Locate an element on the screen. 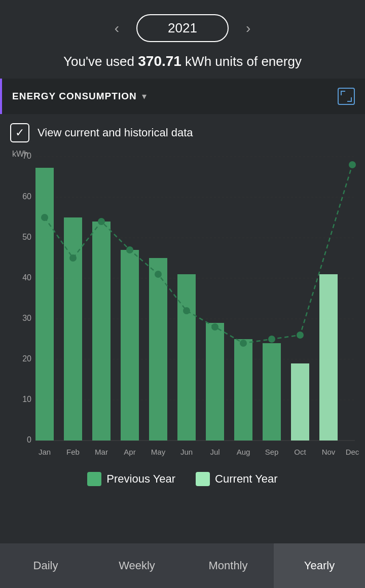 The image size is (365, 588). svg-text: Aug is located at coordinates (243, 452).